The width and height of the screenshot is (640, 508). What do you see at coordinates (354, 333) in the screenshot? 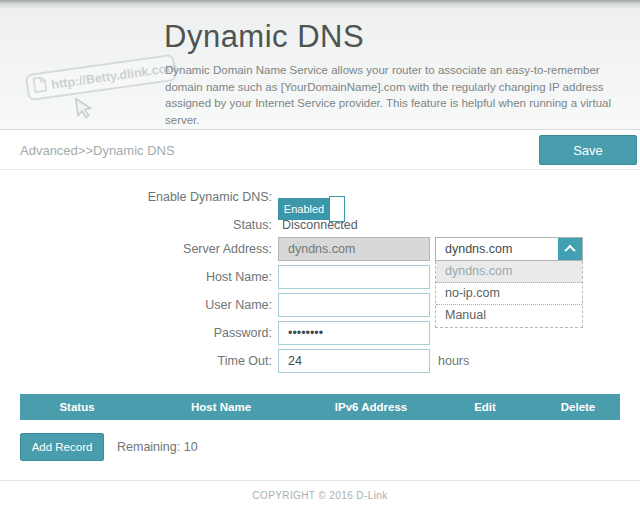
I see `password-input` at bounding box center [354, 333].